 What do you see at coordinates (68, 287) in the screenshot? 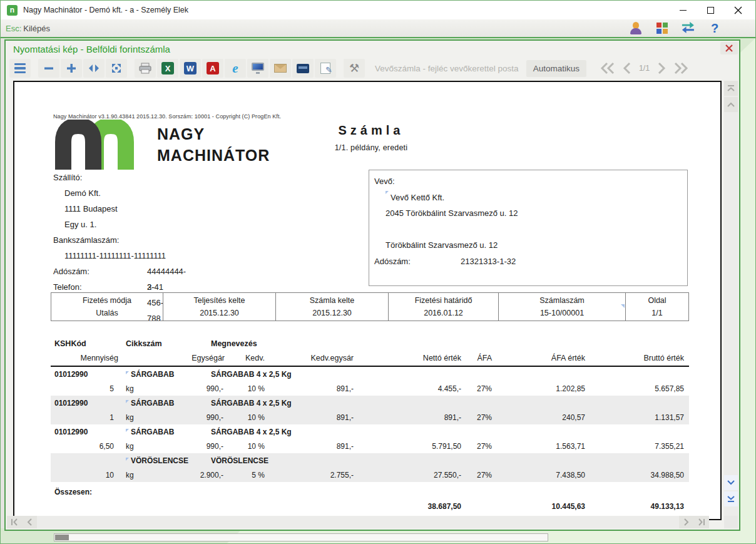
I see `supplier-phone-label: Telefon:` at bounding box center [68, 287].